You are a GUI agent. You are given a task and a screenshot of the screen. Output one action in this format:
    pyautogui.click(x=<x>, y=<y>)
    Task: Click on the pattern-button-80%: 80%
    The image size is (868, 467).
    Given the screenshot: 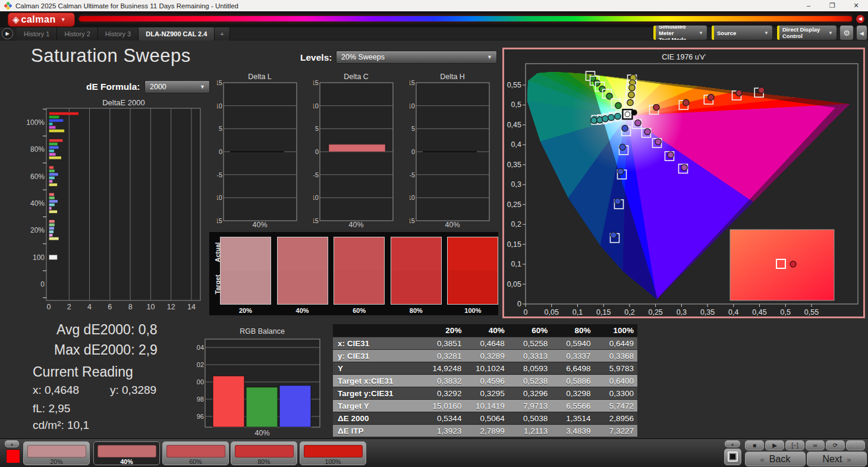 What is the action you would take?
    pyautogui.click(x=264, y=453)
    